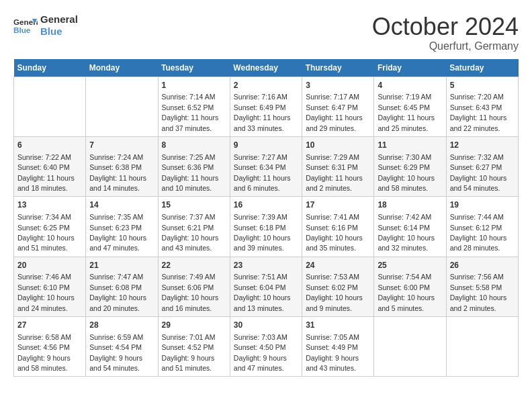 This screenshot has width=532, height=411. Describe the element at coordinates (194, 205) in the screenshot. I see `day-number: 15` at that location.